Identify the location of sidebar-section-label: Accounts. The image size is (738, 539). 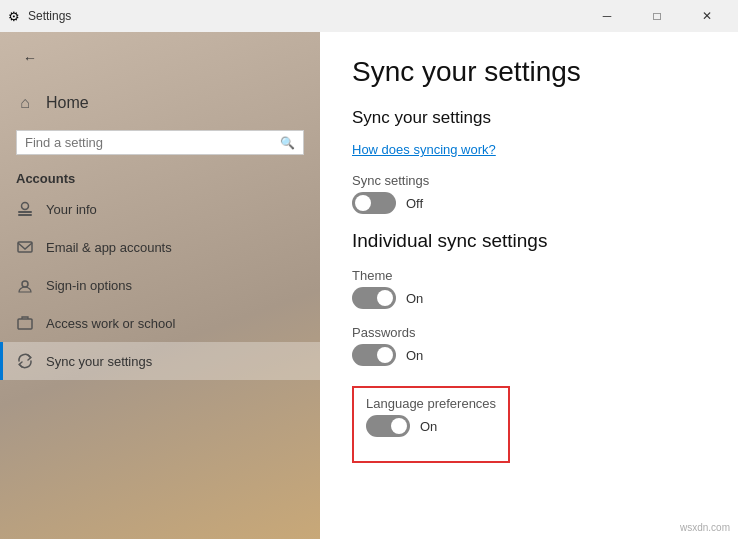
(160, 176).